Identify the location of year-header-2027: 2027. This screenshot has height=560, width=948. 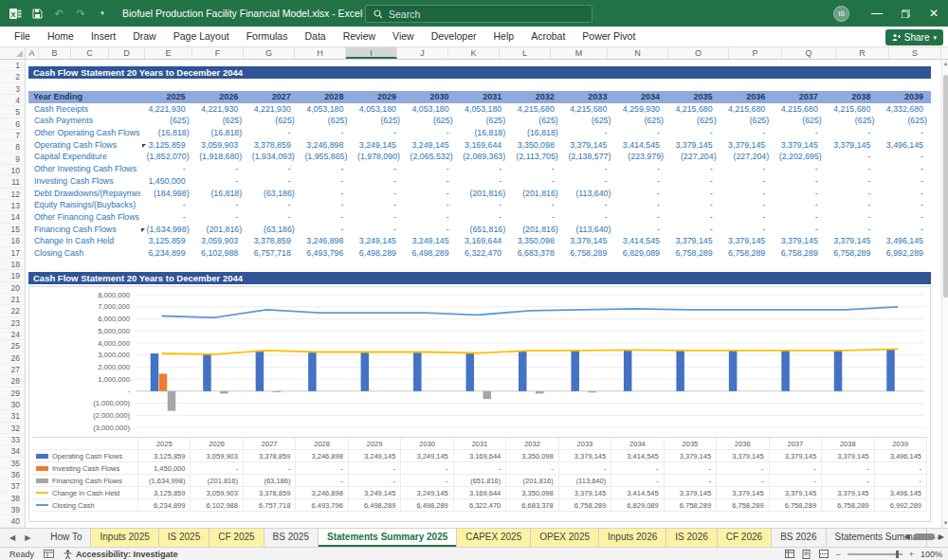
(272, 97).